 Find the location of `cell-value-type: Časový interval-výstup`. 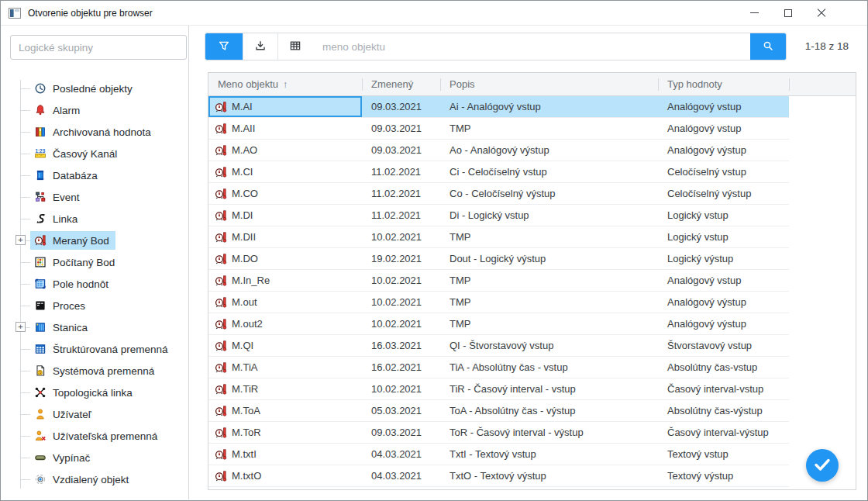

cell-value-type: Časový interval-výstup is located at coordinates (724, 433).